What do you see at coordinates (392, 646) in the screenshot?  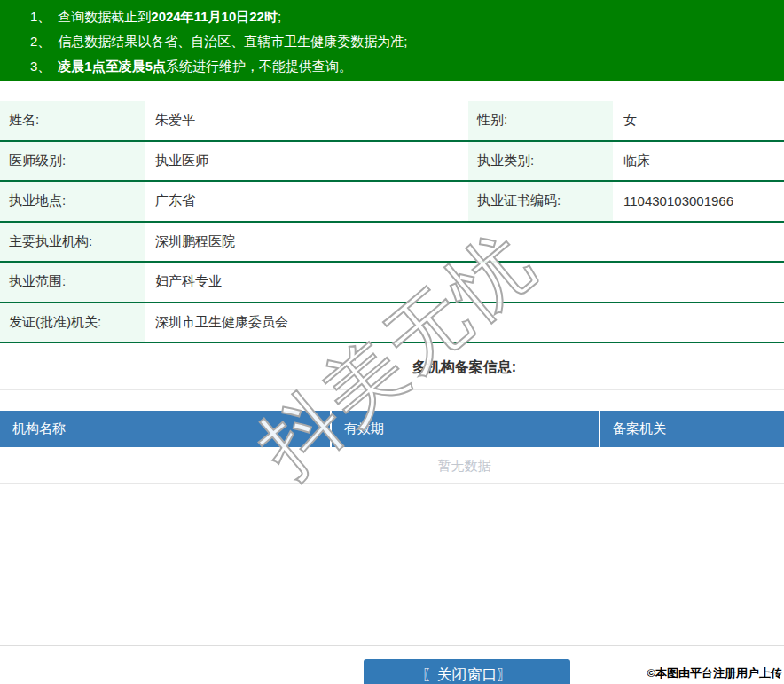 I see `footer-divider` at bounding box center [392, 646].